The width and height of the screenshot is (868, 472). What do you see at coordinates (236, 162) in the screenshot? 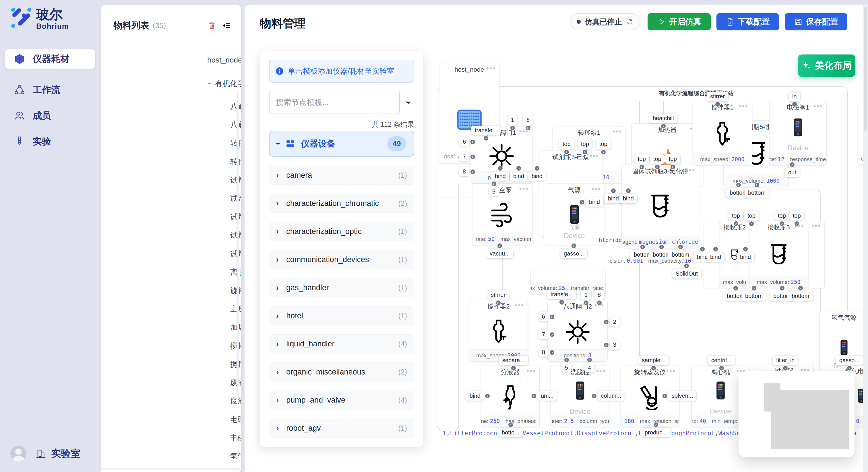
I see `material-item: 转移泵2` at bounding box center [236, 162].